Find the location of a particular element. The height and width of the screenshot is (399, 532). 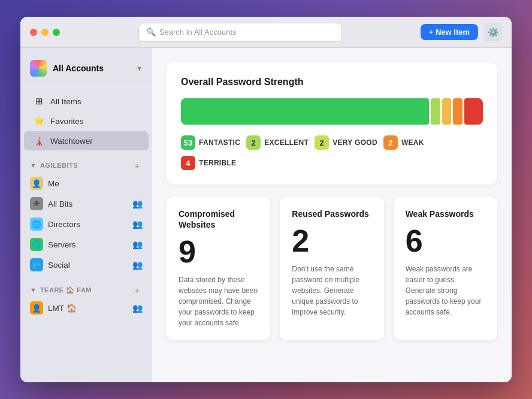

bar-excellent is located at coordinates (436, 111).